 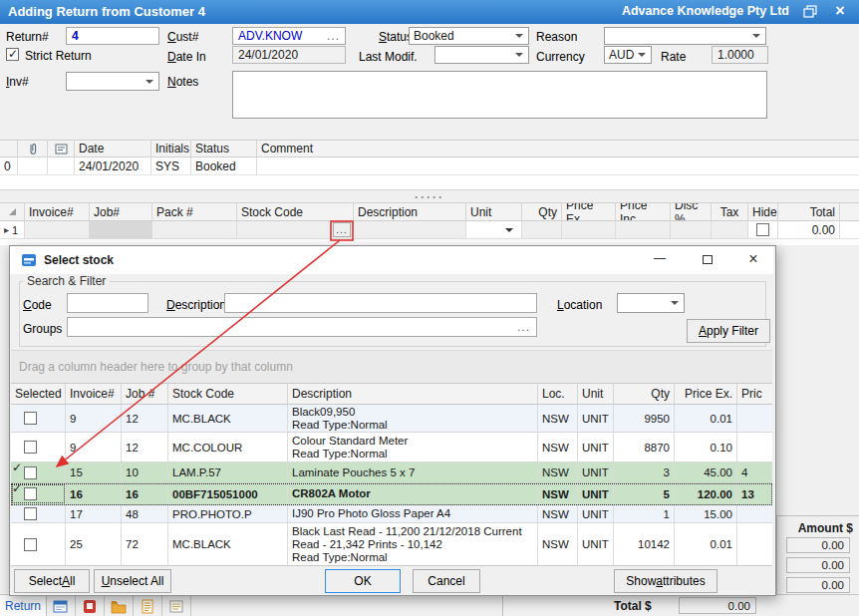 I want to click on currency-select: AUD, so click(x=628, y=55).